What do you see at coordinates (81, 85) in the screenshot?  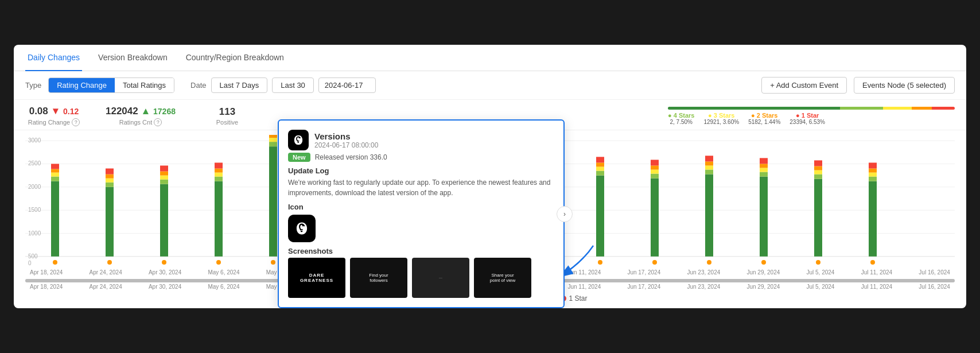 I see `btn-rating-change: Rating Change` at bounding box center [81, 85].